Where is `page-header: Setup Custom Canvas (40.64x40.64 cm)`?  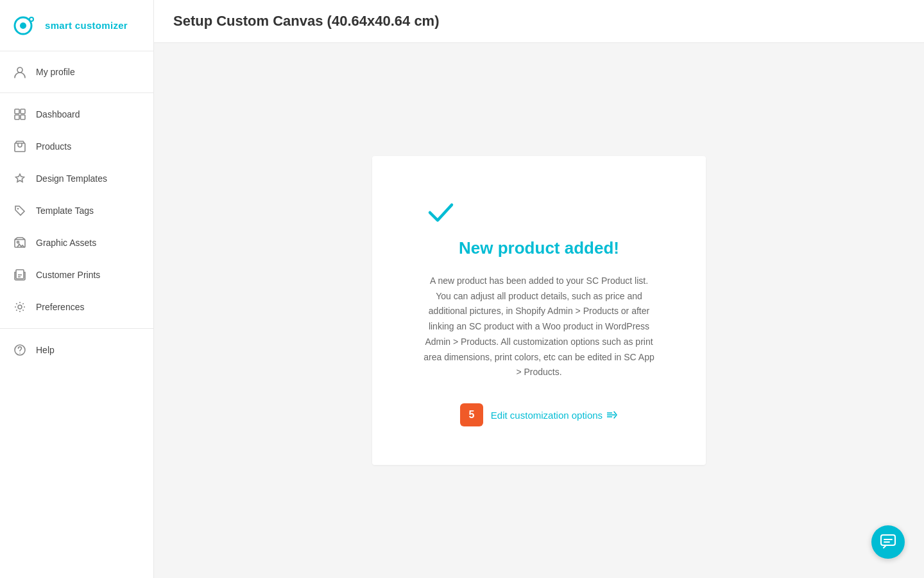
page-header: Setup Custom Canvas (40.64x40.64 cm) is located at coordinates (539, 22).